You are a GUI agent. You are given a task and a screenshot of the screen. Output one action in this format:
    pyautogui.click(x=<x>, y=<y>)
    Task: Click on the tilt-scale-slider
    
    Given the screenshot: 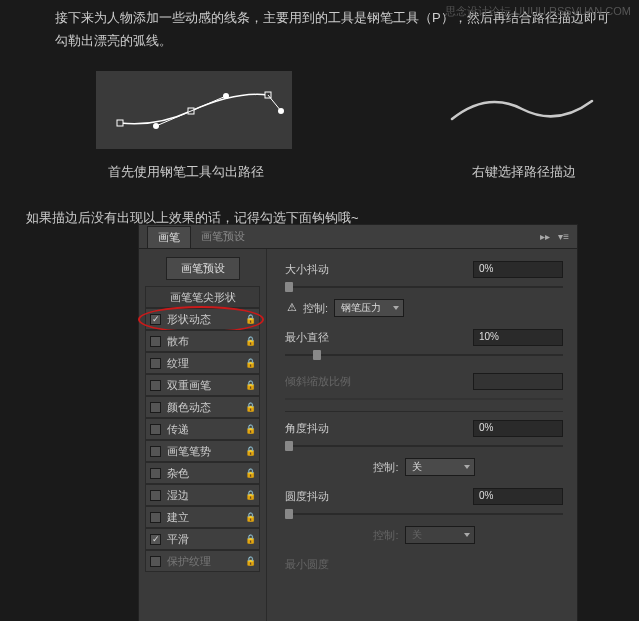 What is the action you would take?
    pyautogui.click(x=424, y=399)
    